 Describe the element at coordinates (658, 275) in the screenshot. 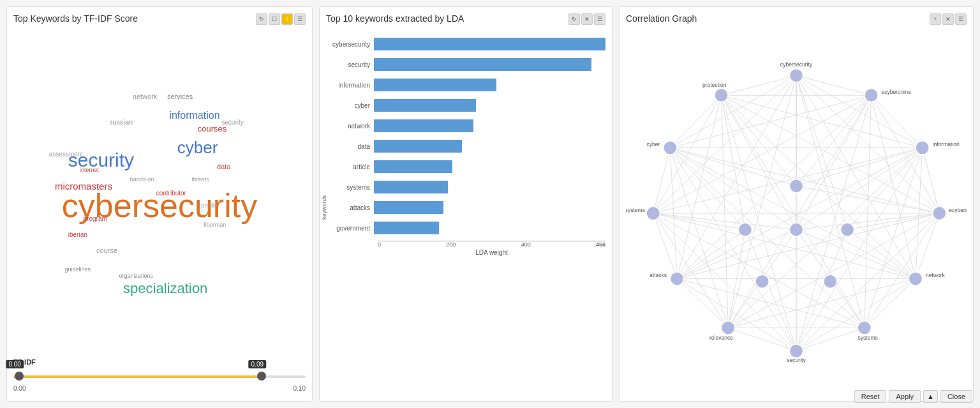

I see `node-label-8: attacks` at that location.